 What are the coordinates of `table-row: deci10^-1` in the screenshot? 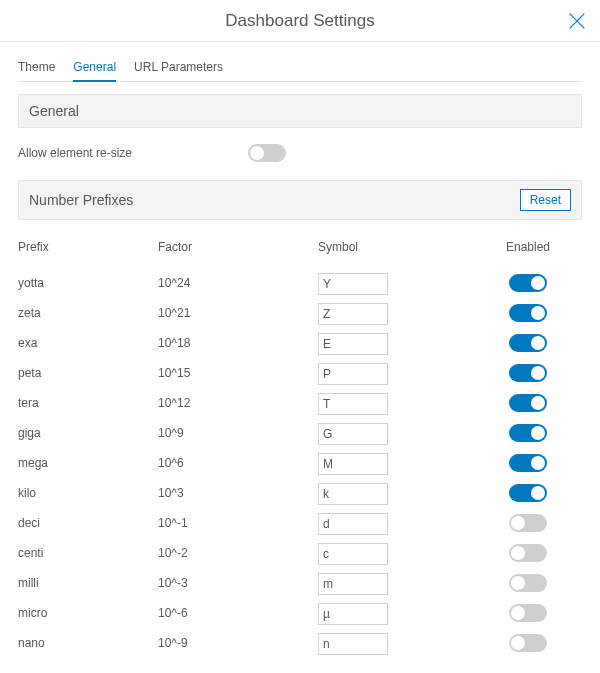 It's located at (300, 523).